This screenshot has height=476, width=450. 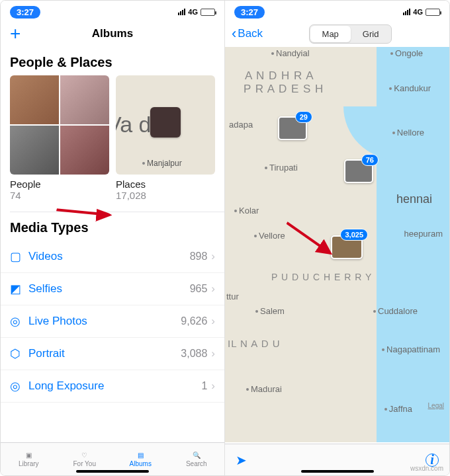 I want to click on photo-cluster: 76, so click(x=359, y=171).